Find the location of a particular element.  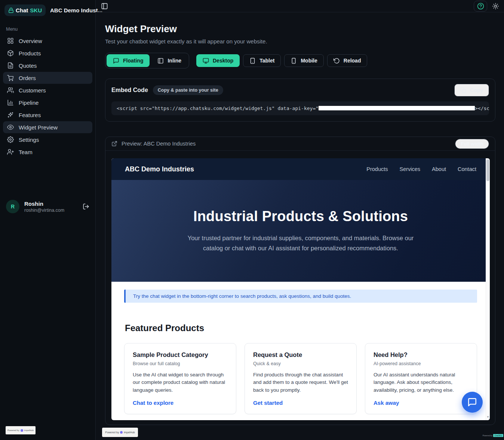

powered-by-chatsku-badge: Powered by ChatSKU is located at coordinates (494, 436).